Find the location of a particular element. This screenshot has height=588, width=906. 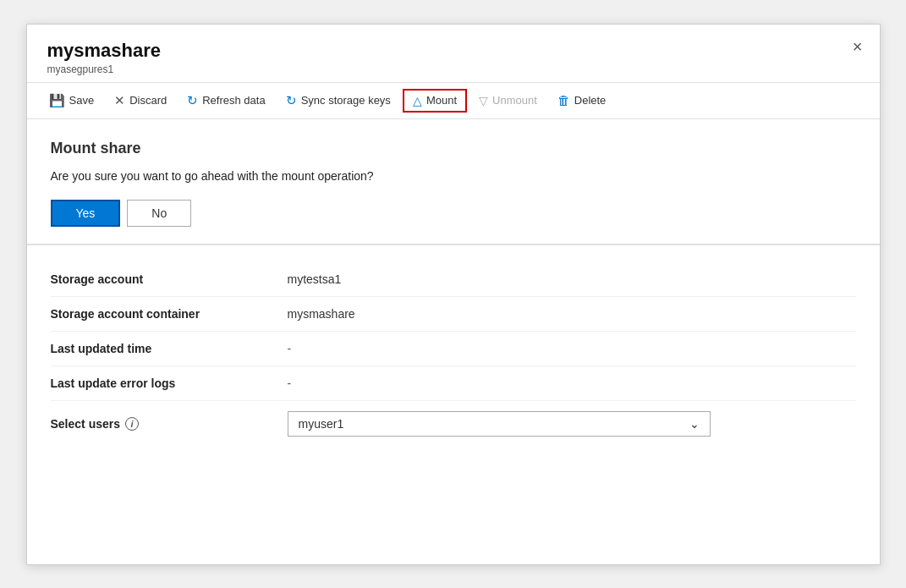

delete-label: Delete is located at coordinates (590, 100).